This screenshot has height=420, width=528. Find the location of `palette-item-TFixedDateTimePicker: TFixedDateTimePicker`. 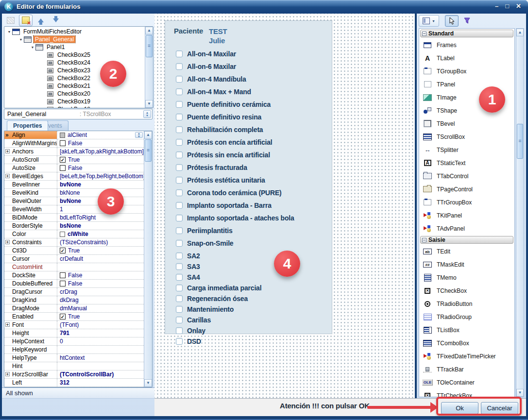

palette-item-TFixedDateTimePicker: TFixedDateTimePicker is located at coordinates (467, 356).